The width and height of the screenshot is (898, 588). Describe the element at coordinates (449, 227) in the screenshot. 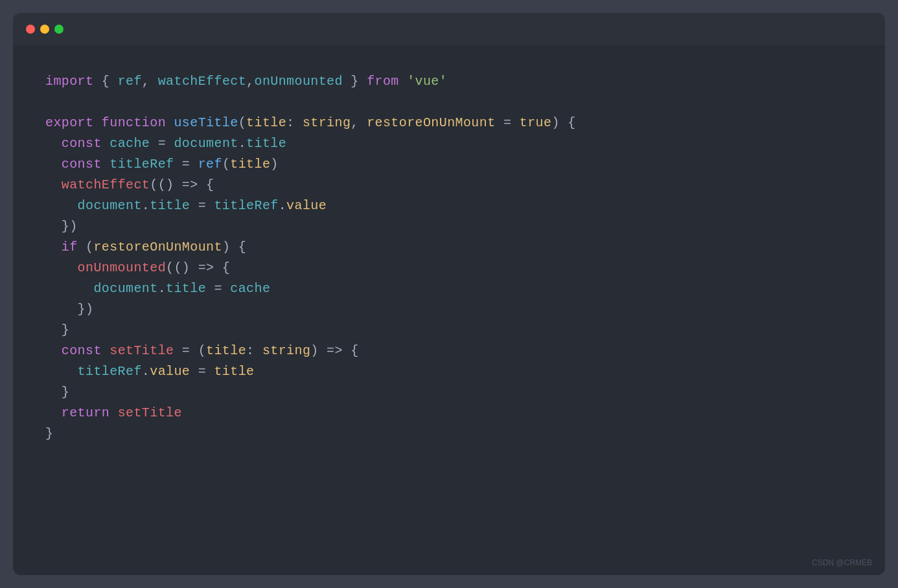

I see `code-line-8: })` at that location.